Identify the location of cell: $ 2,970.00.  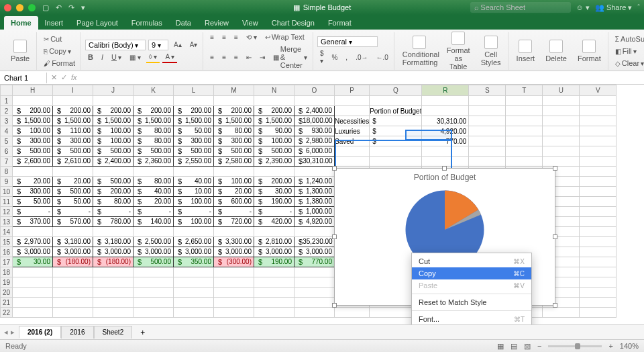
(33, 242).